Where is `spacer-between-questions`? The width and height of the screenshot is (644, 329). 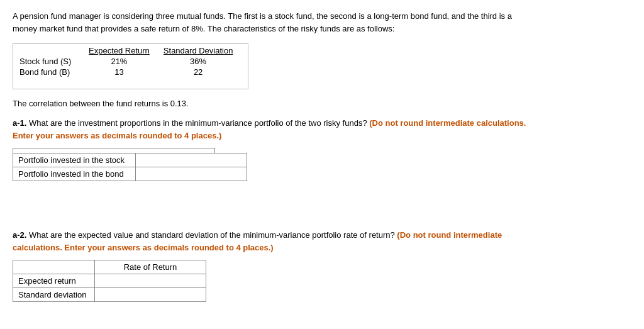 spacer-between-questions is located at coordinates (322, 210).